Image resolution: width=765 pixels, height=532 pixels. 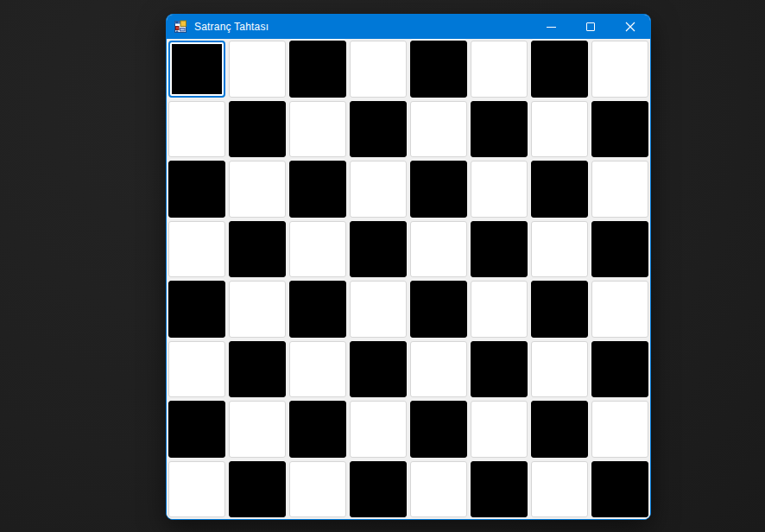 What do you see at coordinates (378, 69) in the screenshot?
I see `board-square-r1c4` at bounding box center [378, 69].